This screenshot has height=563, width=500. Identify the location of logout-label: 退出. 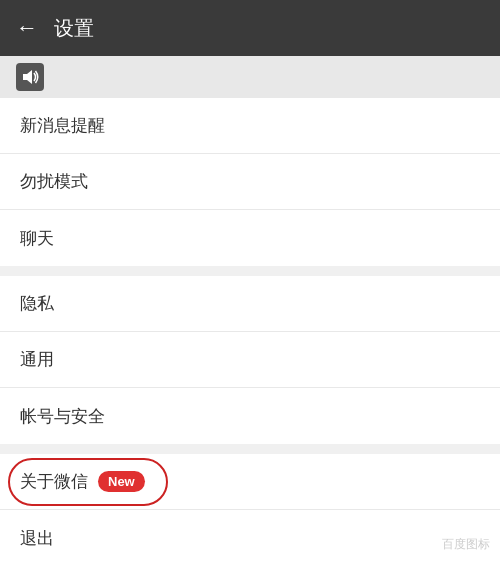
(37, 538).